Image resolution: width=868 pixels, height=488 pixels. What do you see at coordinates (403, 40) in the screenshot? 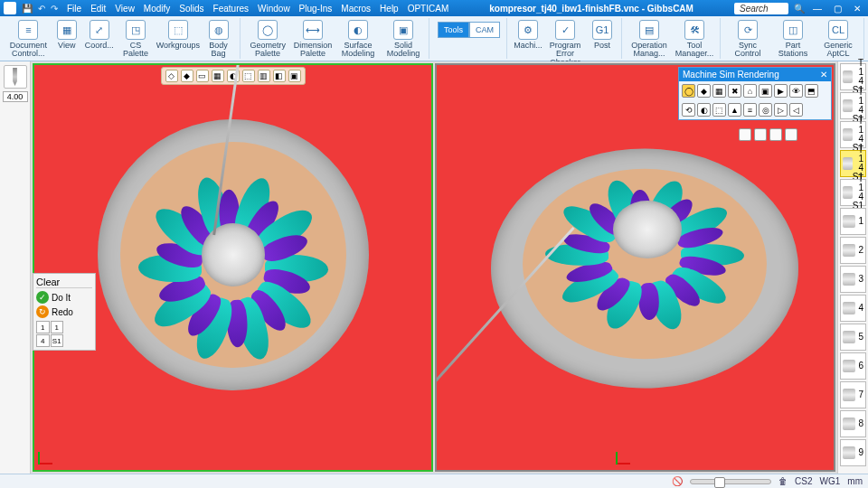
I see `ribbon-solid-modeling: ▣Solid Modeling` at bounding box center [403, 40].